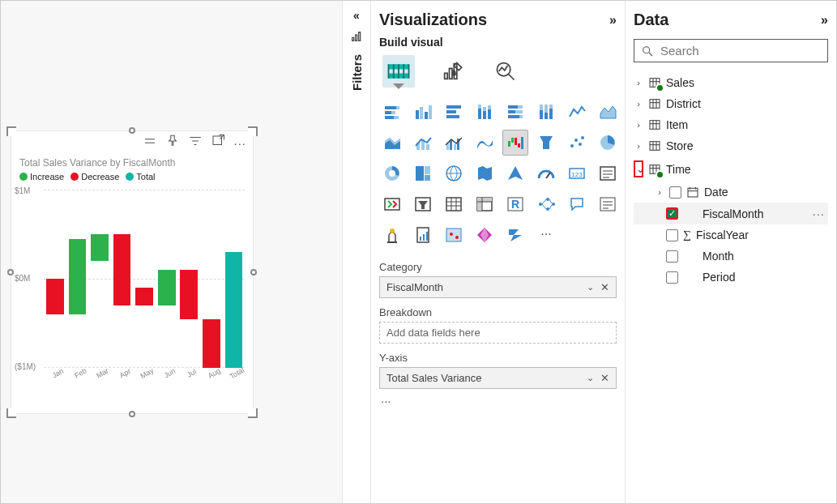 The height and width of the screenshot is (504, 837). What do you see at coordinates (818, 214) in the screenshot?
I see `field-more-icon: ···` at bounding box center [818, 214].